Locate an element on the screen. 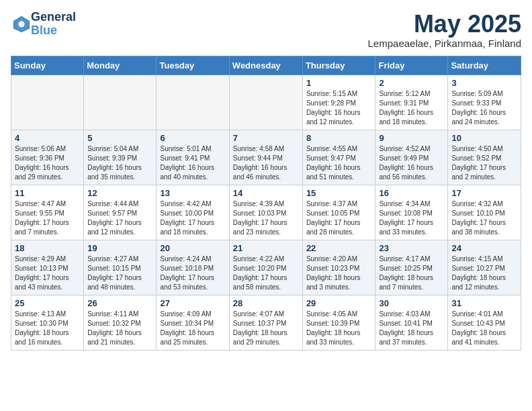 This screenshot has width=532, height=411. calendar-cell: 24Sunrise: 4:15 AM Sunset: 10:27 PM Dayl… is located at coordinates (485, 267).